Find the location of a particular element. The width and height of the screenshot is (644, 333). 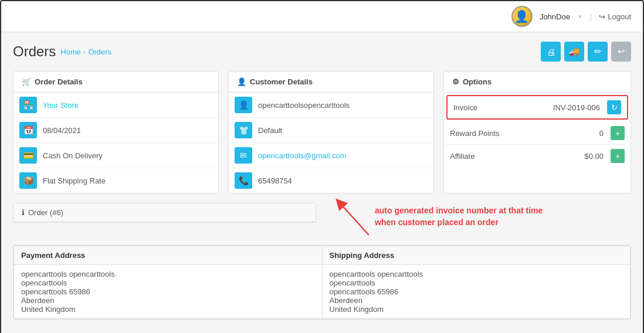

page-title-area: Orders Home › Orders is located at coordinates (62, 52).